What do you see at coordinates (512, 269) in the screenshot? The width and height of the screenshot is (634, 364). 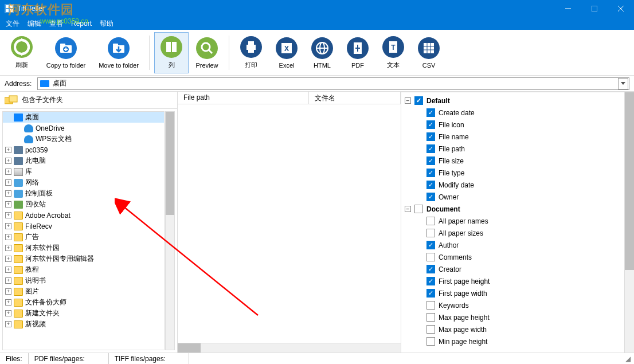 I see `column-option: Creator` at bounding box center [512, 269].